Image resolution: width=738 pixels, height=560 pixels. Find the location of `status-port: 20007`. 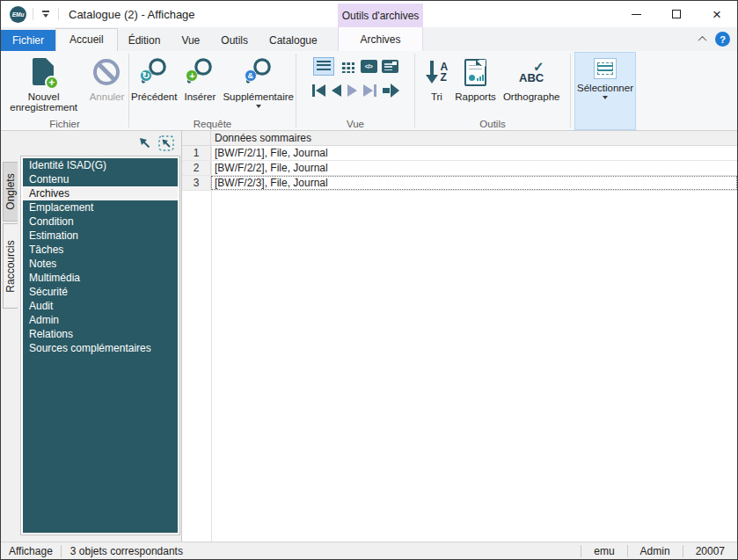

status-port: 20007 is located at coordinates (711, 551).